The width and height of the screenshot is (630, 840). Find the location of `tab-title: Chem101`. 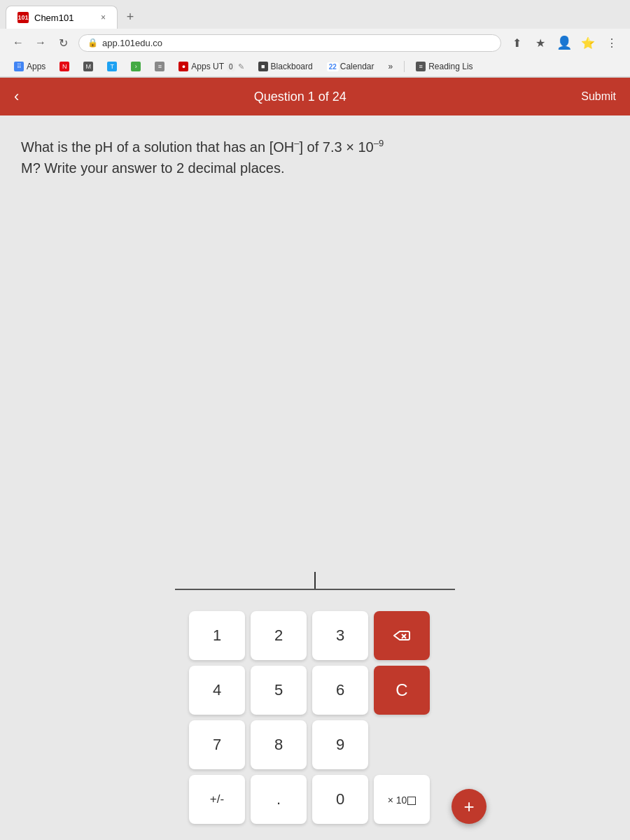

tab-title: Chem101 is located at coordinates (54, 18).